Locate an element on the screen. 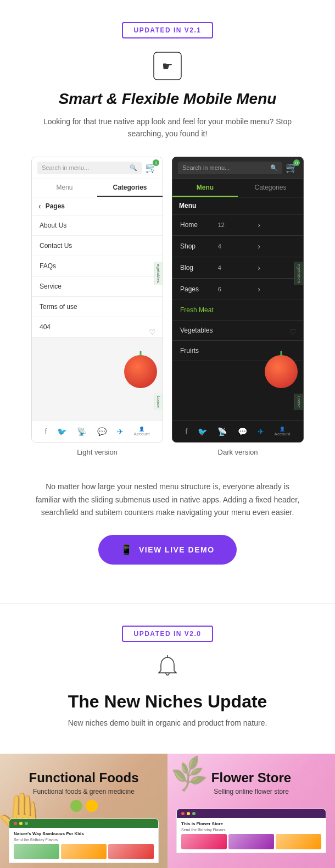  dark-tab-categories: Categories is located at coordinates (270, 188).